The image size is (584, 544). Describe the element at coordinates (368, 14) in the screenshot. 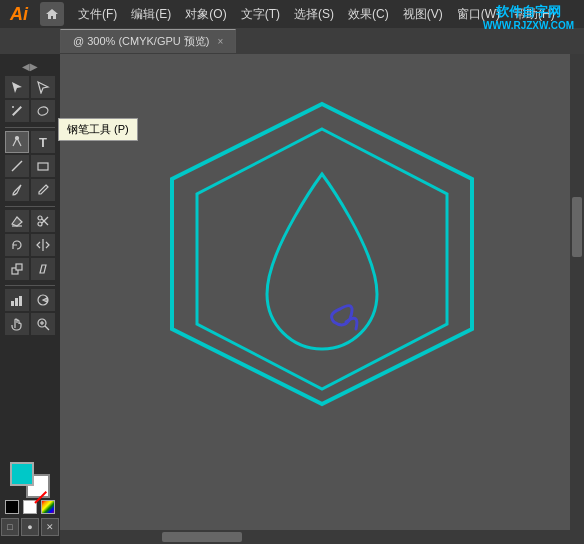

I see `menu-effect: 效果(C)` at that location.